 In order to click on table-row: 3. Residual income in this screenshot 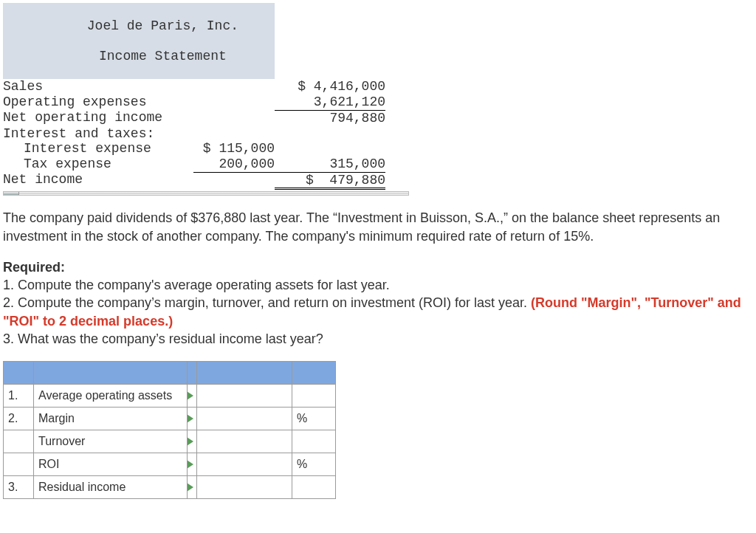, I will do `click(170, 487)`.